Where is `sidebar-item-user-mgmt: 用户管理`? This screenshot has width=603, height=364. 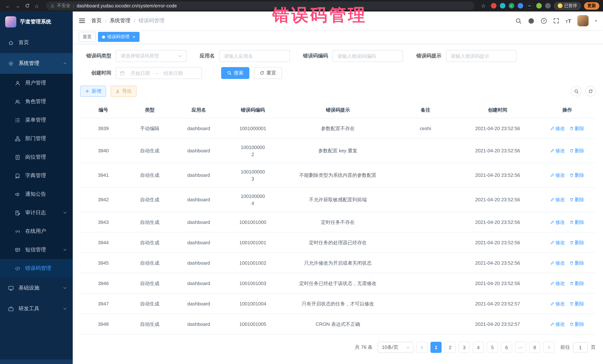 sidebar-item-user-mgmt: 用户管理 is located at coordinates (36, 83).